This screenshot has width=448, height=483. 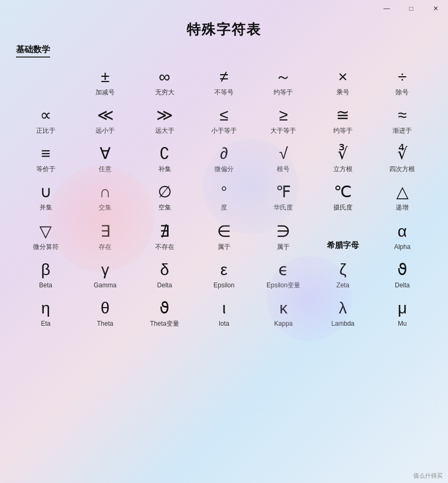 I want to click on greek-symbol: β, so click(x=46, y=270).